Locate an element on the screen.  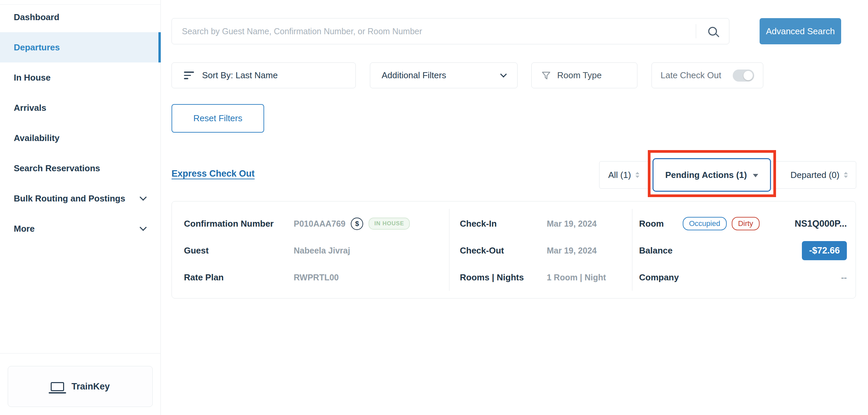
room-number-value: NS1Q000P... is located at coordinates (821, 224).